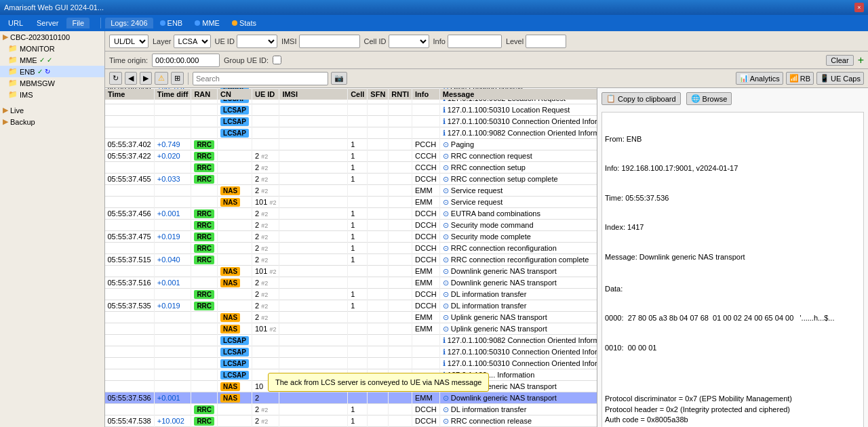 Image resolution: width=868 pixels, height=427 pixels. I want to click on cell-imsi, so click(313, 237).